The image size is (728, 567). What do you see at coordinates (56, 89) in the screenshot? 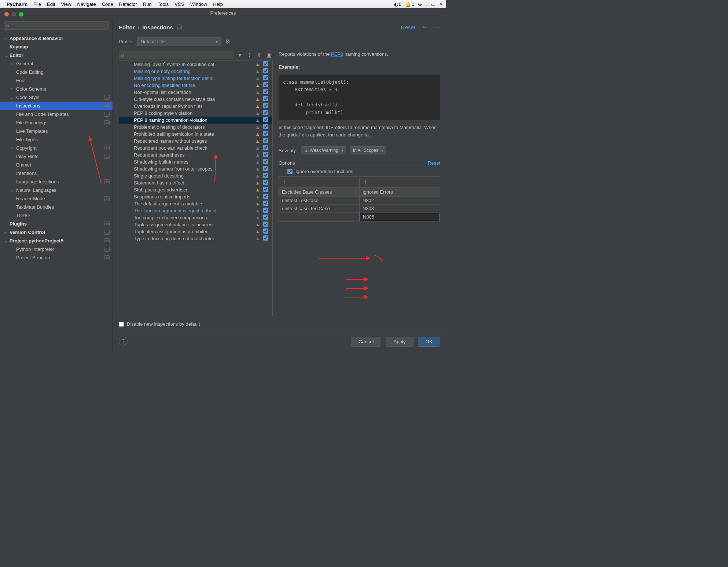
I see `sidebar-item-color-scheme: ›Color Scheme` at bounding box center [56, 89].